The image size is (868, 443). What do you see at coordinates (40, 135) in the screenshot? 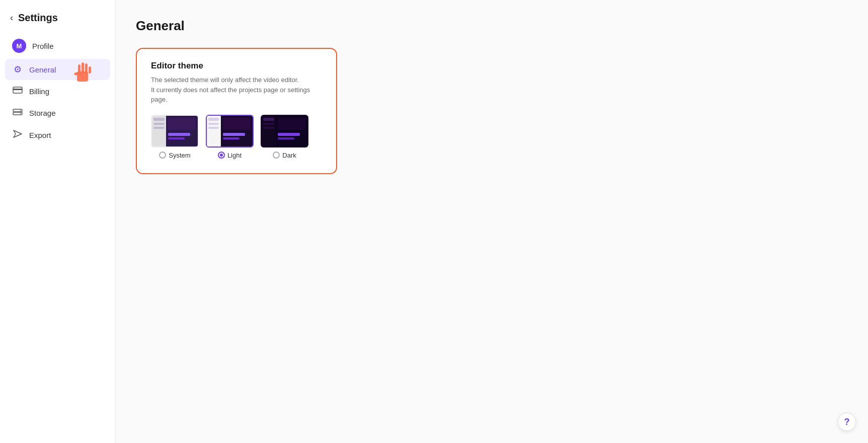
I see `sidebar-item-export-label: Export` at bounding box center [40, 135].